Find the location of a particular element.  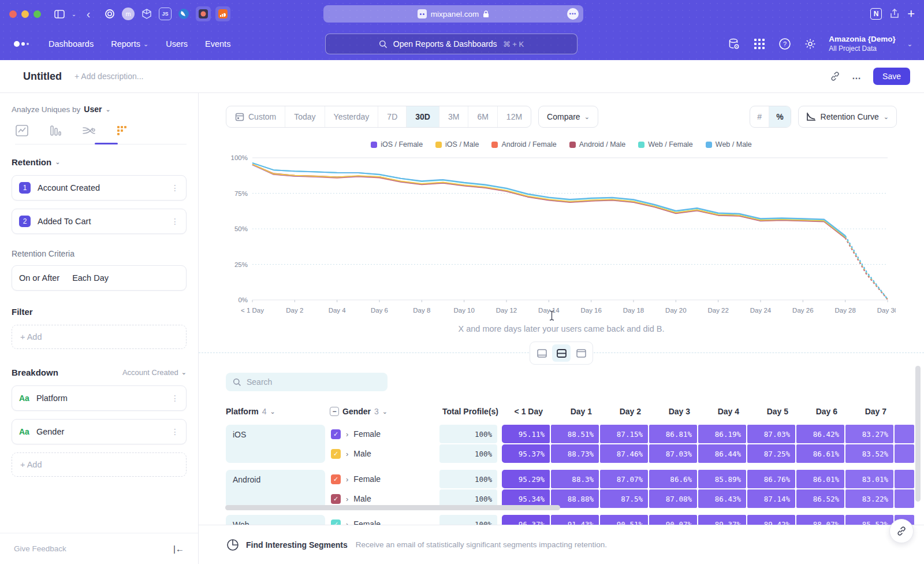

breakdown-gender: Aa Gender ⋮ is located at coordinates (99, 432).